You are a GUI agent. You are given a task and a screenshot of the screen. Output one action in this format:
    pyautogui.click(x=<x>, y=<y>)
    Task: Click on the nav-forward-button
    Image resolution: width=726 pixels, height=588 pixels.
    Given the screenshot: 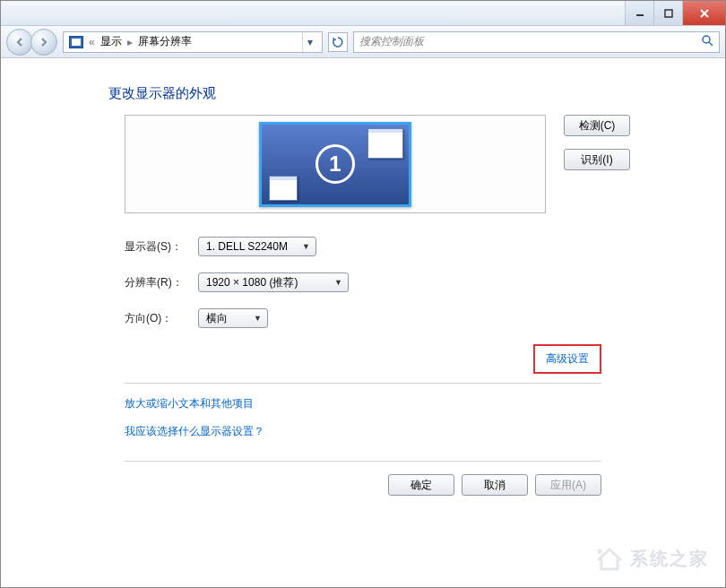 What is the action you would take?
    pyautogui.click(x=44, y=42)
    